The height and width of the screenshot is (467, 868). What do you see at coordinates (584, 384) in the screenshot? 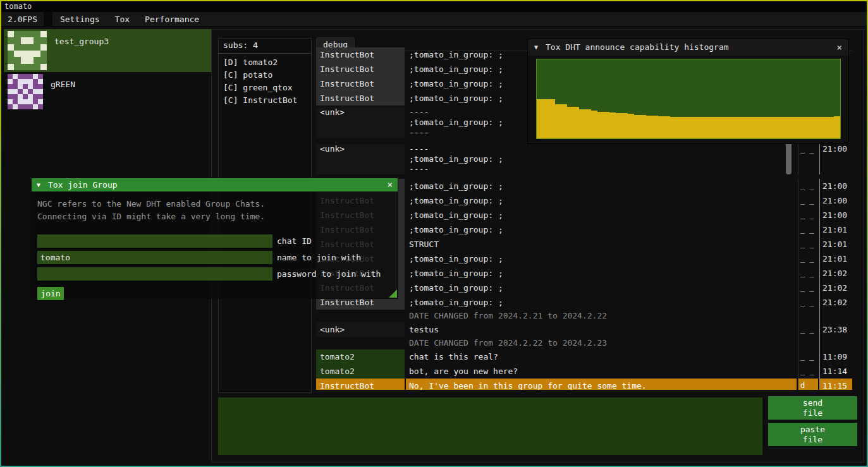
I see `message-row: InstructBotNo, I've been in this group f…` at bounding box center [584, 384].